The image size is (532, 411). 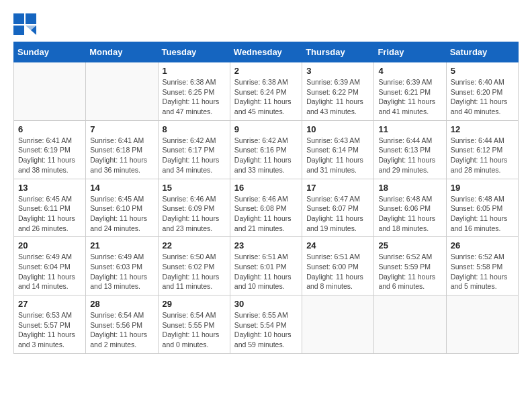 I want to click on day-info: Sunrise: 6:41 AM Sunset: 6:19 PM Dayligh…, so click(x=50, y=156).